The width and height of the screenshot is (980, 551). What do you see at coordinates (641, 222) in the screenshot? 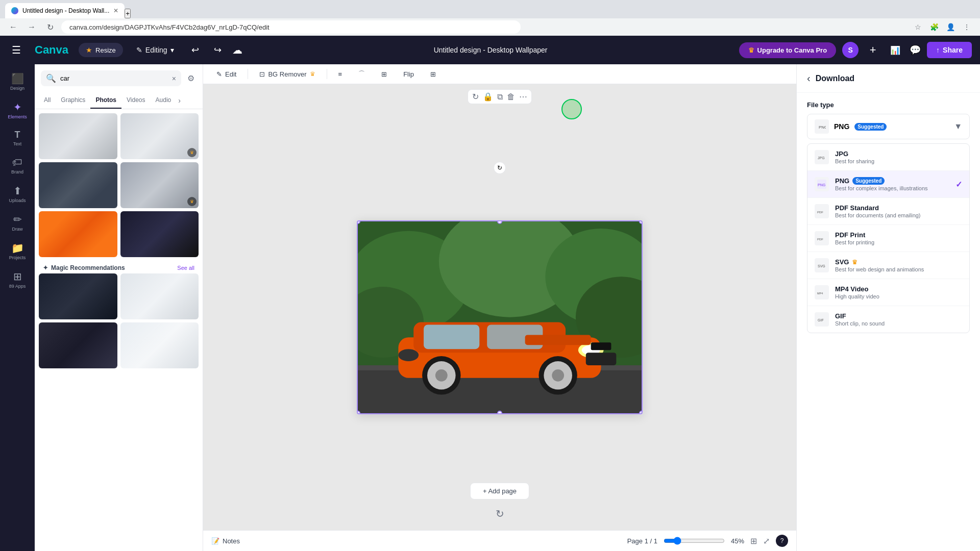
I see `handle-top-right` at bounding box center [641, 222].